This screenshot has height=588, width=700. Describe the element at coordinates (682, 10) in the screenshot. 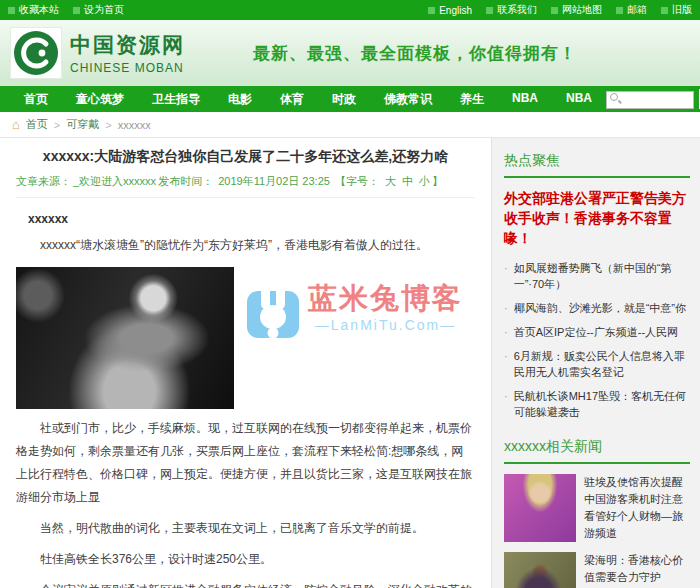

I see `topbar-link-label: 旧版` at that location.